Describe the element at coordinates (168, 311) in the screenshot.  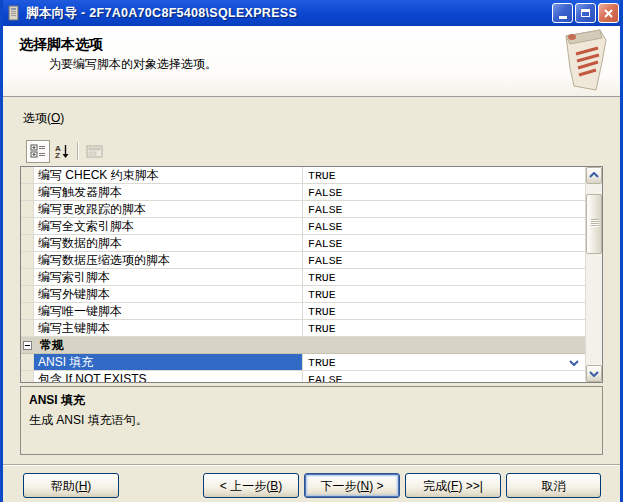
I see `property-name: 编写唯一键脚本` at that location.